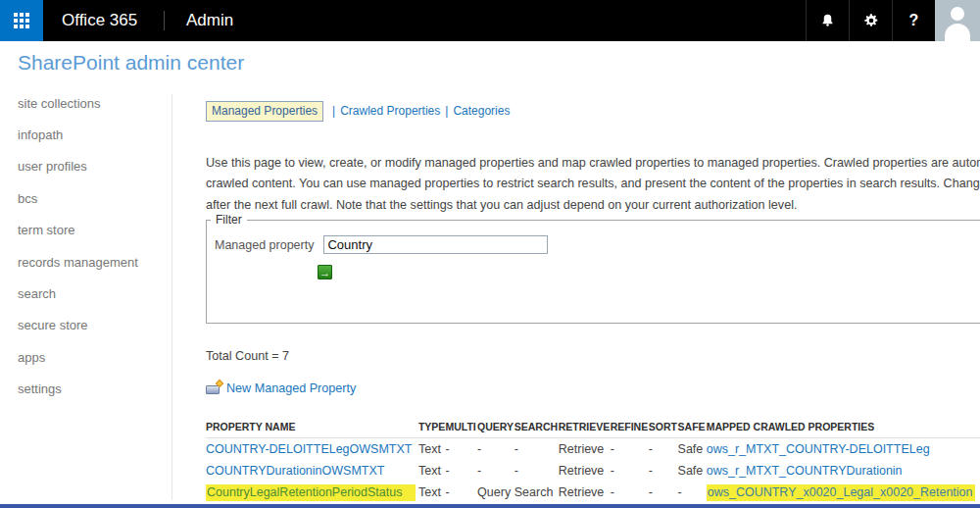 The image size is (980, 508). I want to click on col-refine: REFINE, so click(629, 427).